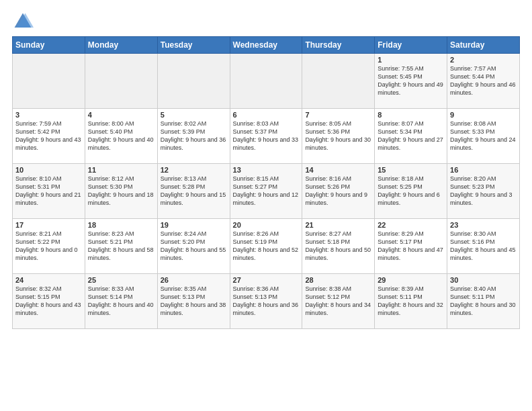 This screenshot has width=532, height=411. What do you see at coordinates (411, 136) in the screenshot?
I see `day-cell: 8Sunrise: 8:07 AM Sunset: 5:34 PM Daylig…` at bounding box center [411, 136].